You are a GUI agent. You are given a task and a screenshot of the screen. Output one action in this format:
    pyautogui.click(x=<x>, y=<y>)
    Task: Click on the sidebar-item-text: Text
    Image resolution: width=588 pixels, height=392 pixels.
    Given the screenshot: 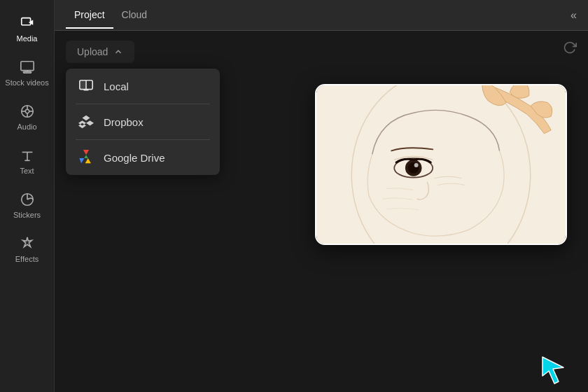 What is the action you would take?
    pyautogui.click(x=27, y=161)
    